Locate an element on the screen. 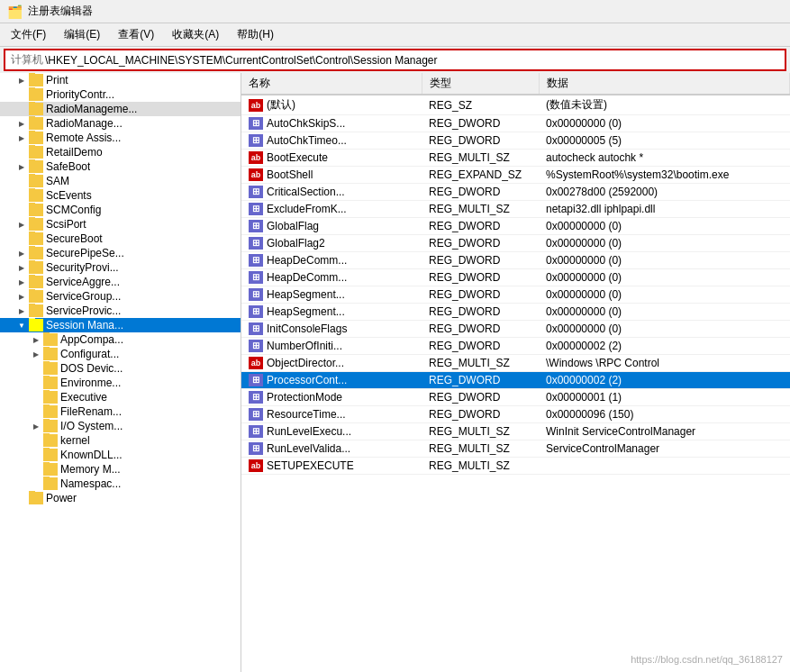  tree-item: PriorityContr... is located at coordinates (121, 95).